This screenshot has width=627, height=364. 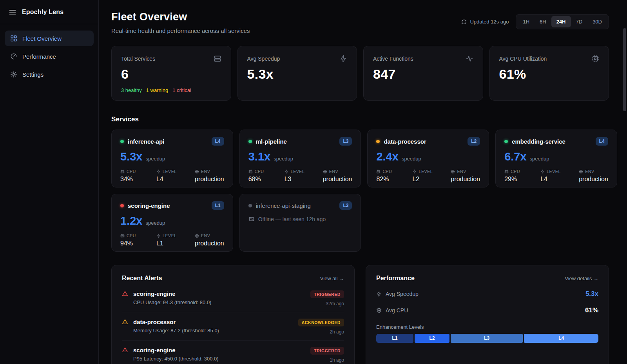 I want to click on view-all-link: View all →, so click(x=332, y=279).